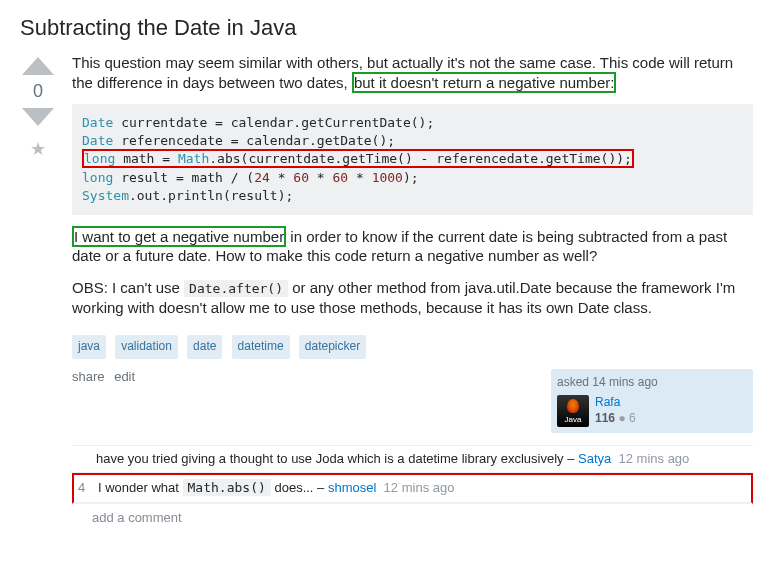  I want to click on tag-list: java validation date datetime datepicker, so click(412, 347).